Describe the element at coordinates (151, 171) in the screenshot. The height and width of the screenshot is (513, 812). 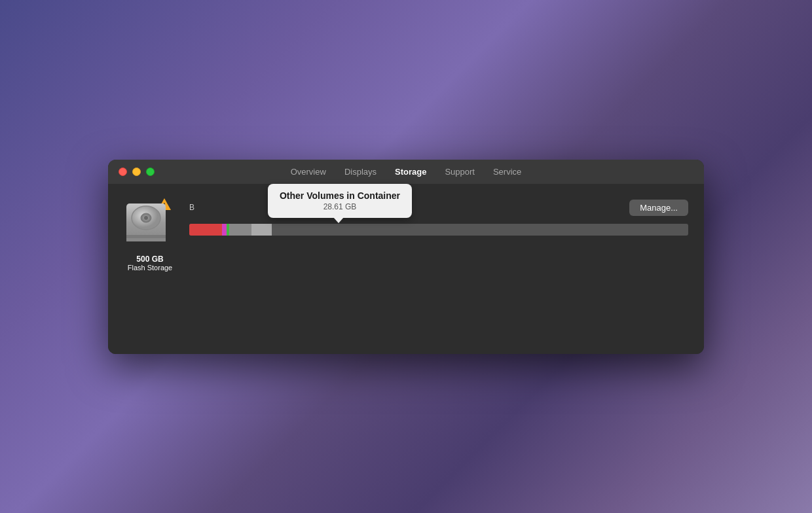
I see `maximize-button` at that location.